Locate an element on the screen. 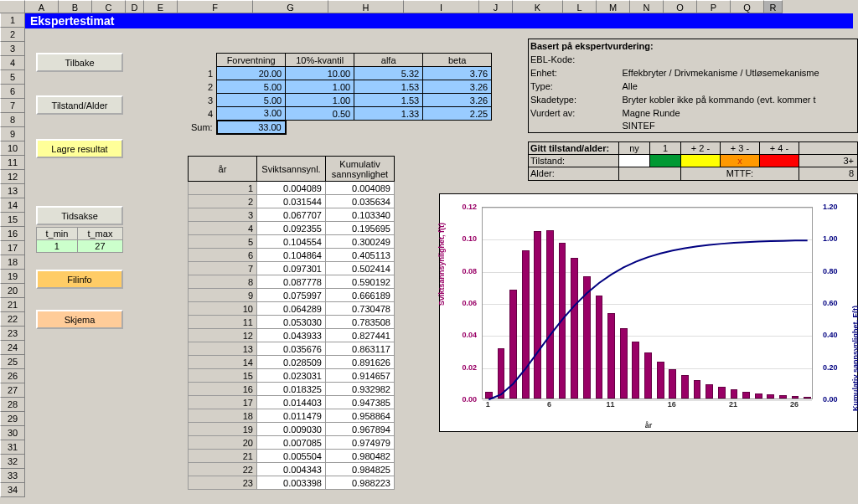 The height and width of the screenshot is (504, 858). row-header-24: 24 is located at coordinates (12, 348).